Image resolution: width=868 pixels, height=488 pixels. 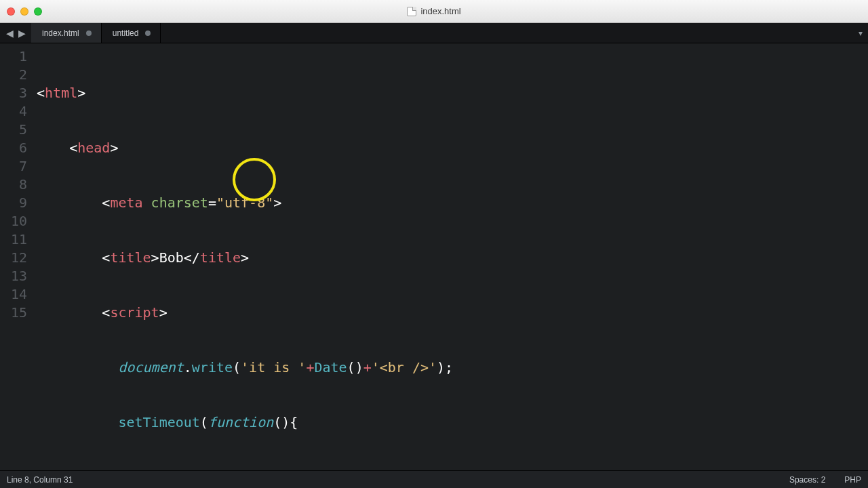 What do you see at coordinates (452, 367) in the screenshot?
I see `code-line: document.write('it is '+Date()+'<br />')…` at bounding box center [452, 367].